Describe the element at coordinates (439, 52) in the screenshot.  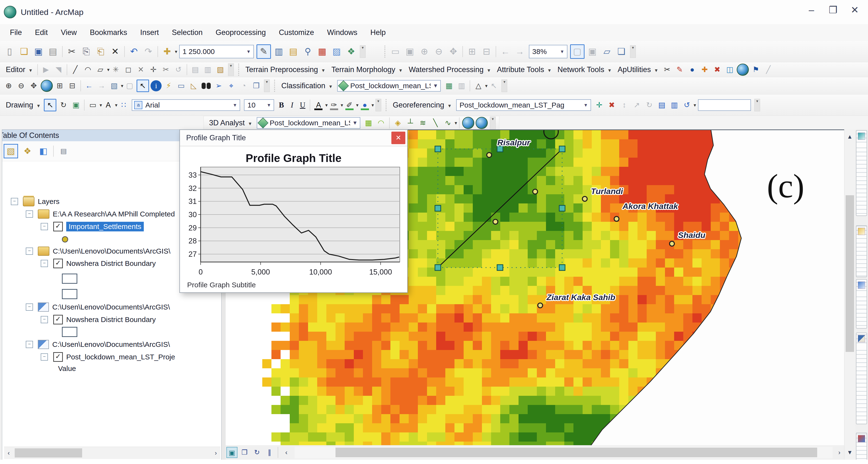
I see `layout-zoom-out-icon: ⊖` at that location.